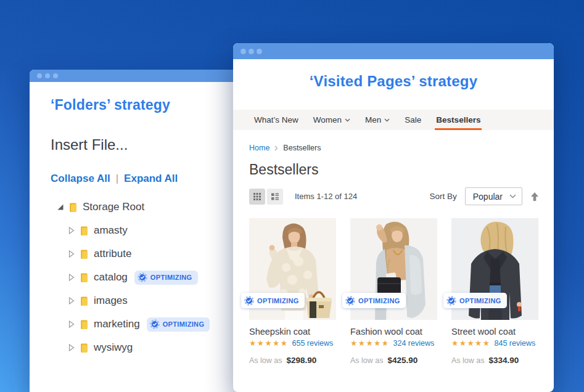 Image resolution: width=584 pixels, height=392 pixels. Describe the element at coordinates (302, 148) in the screenshot. I see `breadcrumb-current: Bestsellers` at that location.